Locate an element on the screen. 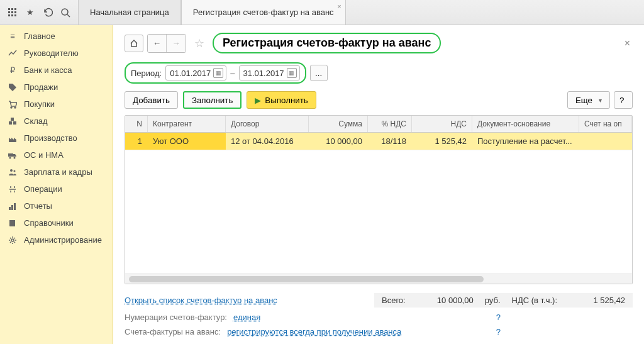 This screenshot has width=644, height=344. play-icon: ▶ is located at coordinates (258, 101).